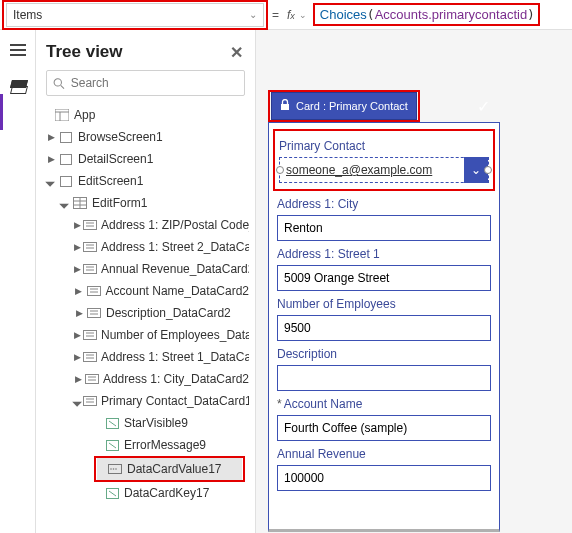  What do you see at coordinates (352, 106) in the screenshot?
I see `card-title: Card : Primary Contact` at bounding box center [352, 106].